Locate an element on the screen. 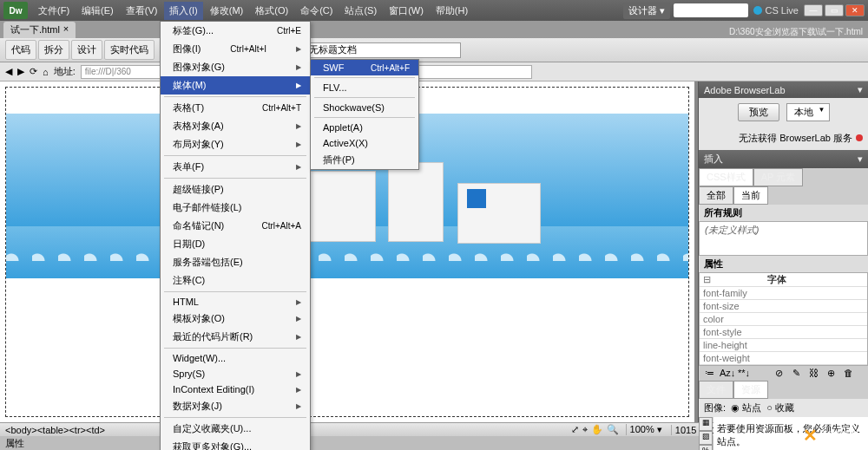 This screenshot has height=450, width=868. preview-button: 预览 is located at coordinates (759, 113).